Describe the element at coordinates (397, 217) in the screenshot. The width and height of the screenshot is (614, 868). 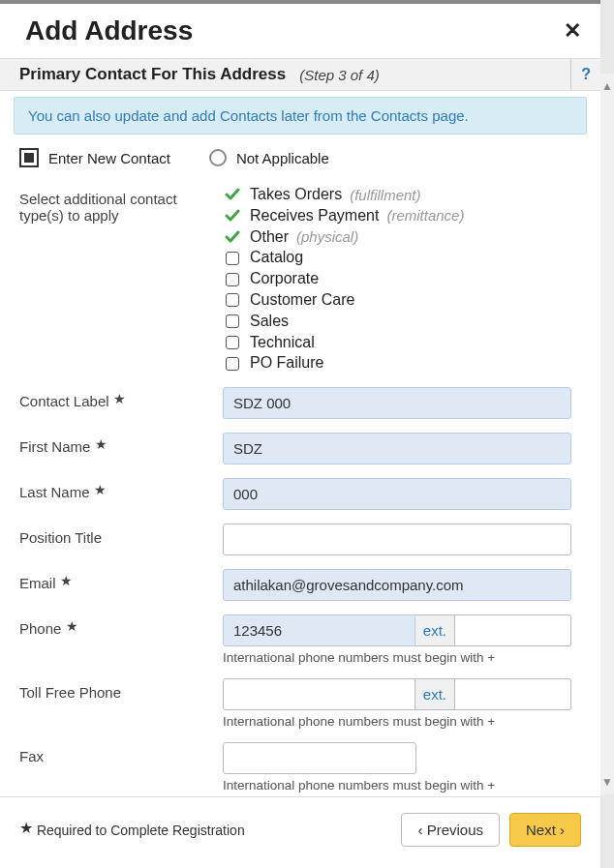
I see `contact-type-item: Receives Payment(remittance)` at that location.